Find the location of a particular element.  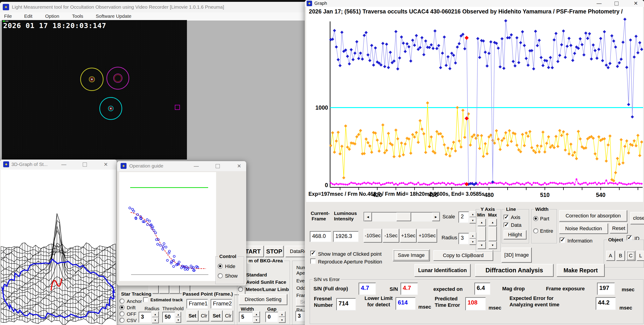

threshold-field: 50 is located at coordinates (168, 317).